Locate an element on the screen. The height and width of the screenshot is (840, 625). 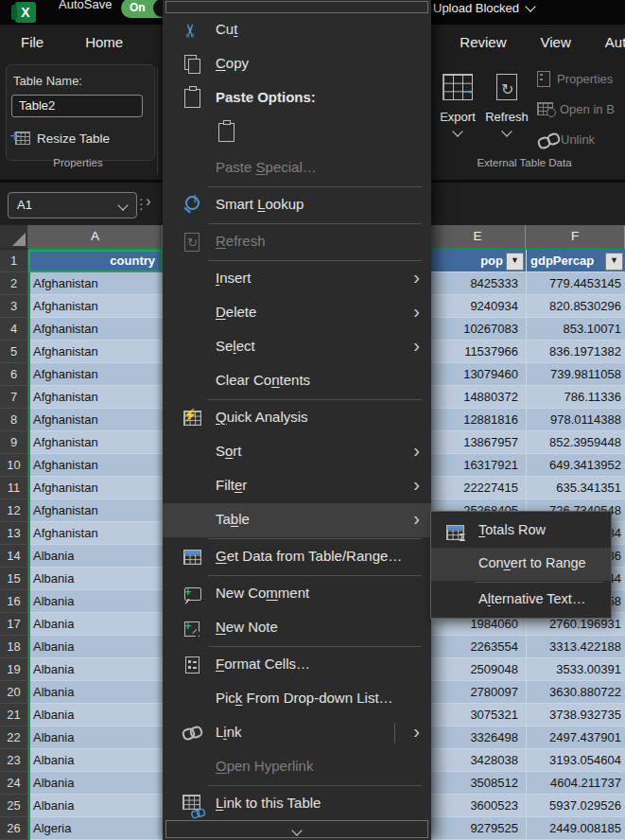
ribbon-tab-home: Home is located at coordinates (104, 45).